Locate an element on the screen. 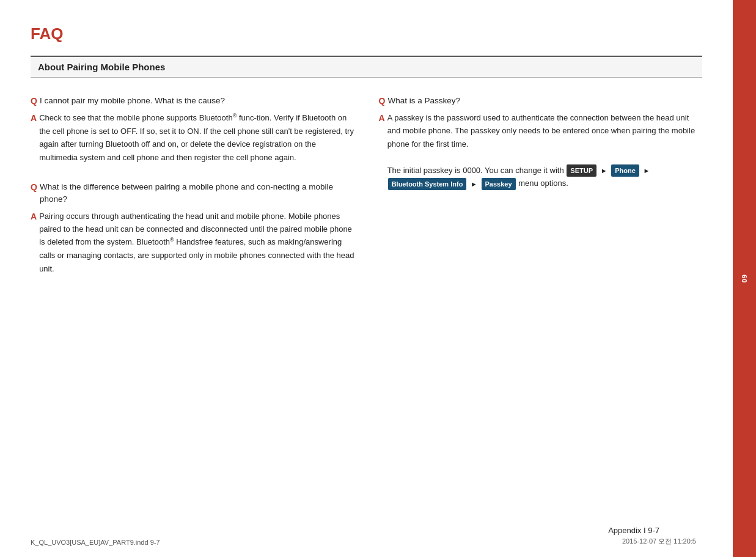 The image size is (756, 557). question-r1-text: What is a Passkey? is located at coordinates (424, 101).